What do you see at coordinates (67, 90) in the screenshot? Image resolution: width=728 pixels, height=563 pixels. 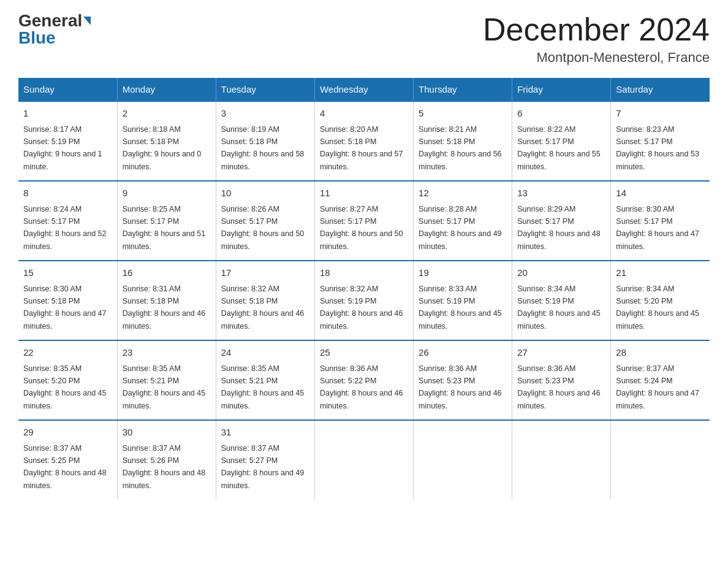 I see `header-sunday: Sunday` at bounding box center [67, 90].